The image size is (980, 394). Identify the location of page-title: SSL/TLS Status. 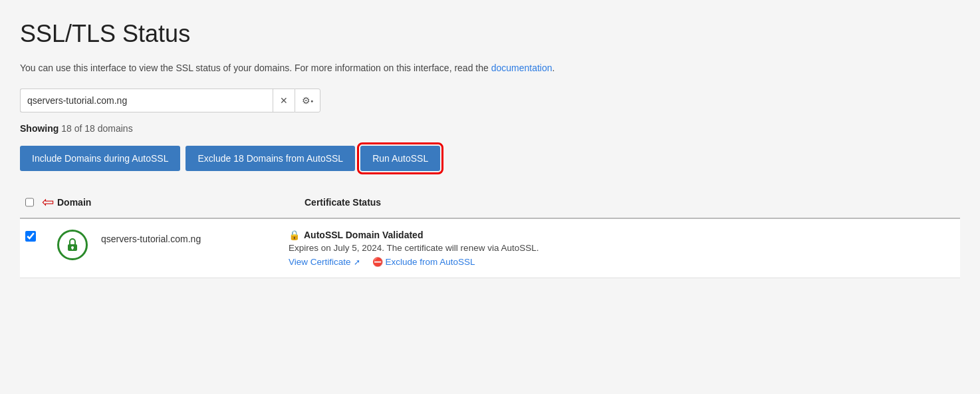
(490, 34).